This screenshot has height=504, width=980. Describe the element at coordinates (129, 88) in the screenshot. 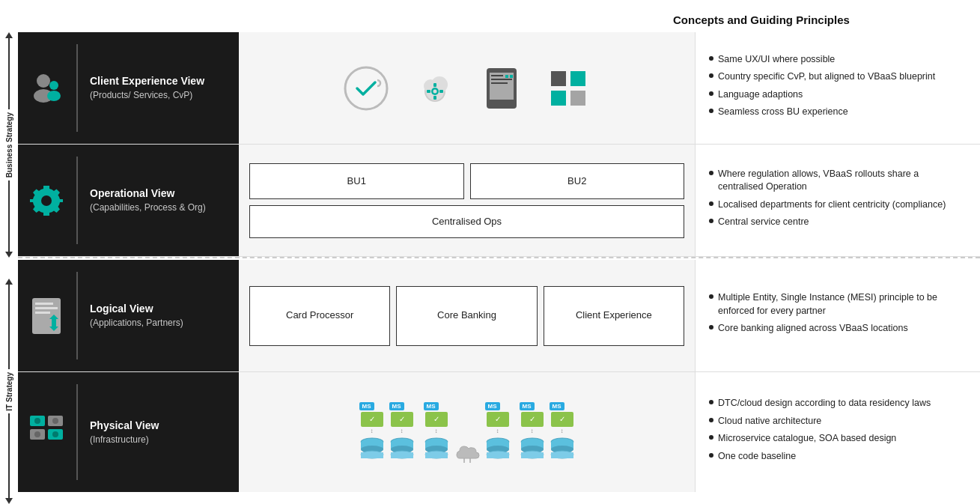

I see `label-cell-client: Client Experience View (Products/ Servic…` at that location.